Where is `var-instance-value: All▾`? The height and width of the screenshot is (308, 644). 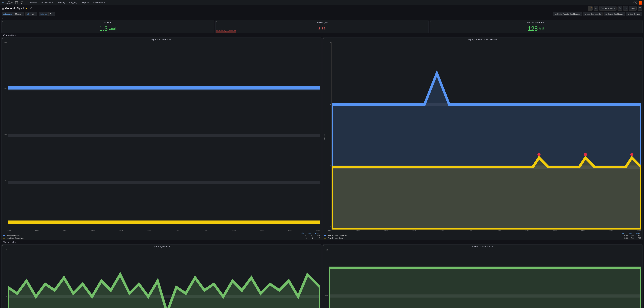 var-instance-value: All▾ is located at coordinates (52, 14).